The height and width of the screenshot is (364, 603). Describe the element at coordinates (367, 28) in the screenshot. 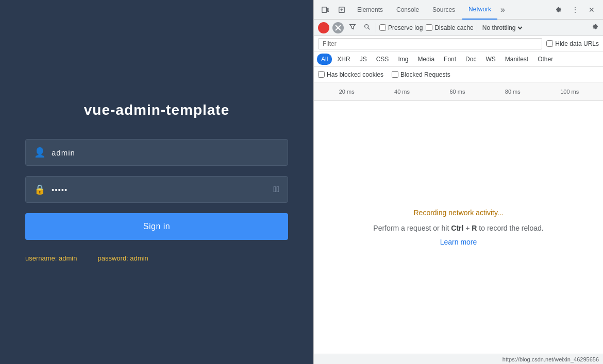

I see `search-button` at that location.